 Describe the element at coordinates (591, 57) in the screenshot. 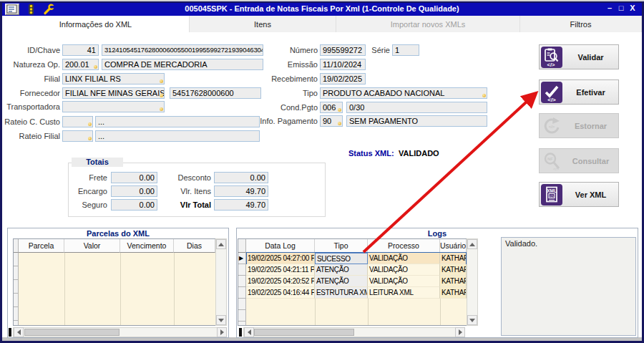

I see `validar-button-label: Validar` at that location.